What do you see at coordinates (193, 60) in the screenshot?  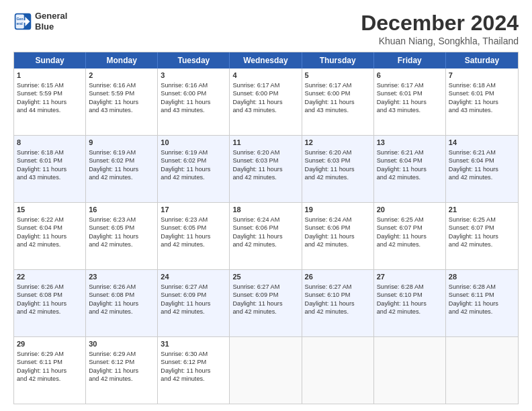 I see `weekday-header: Tuesday` at bounding box center [193, 60].